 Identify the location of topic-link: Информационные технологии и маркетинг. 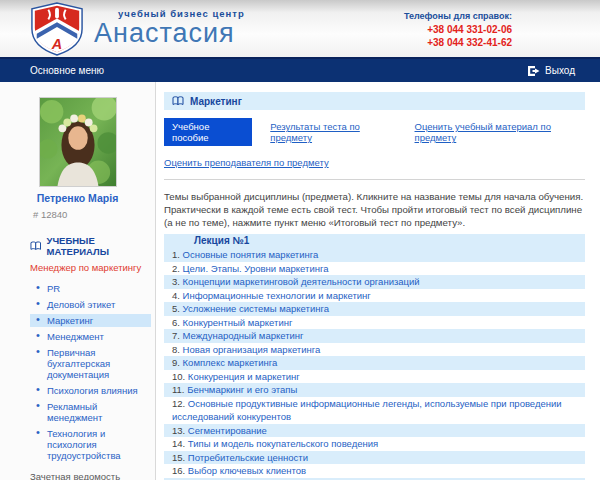
(277, 296).